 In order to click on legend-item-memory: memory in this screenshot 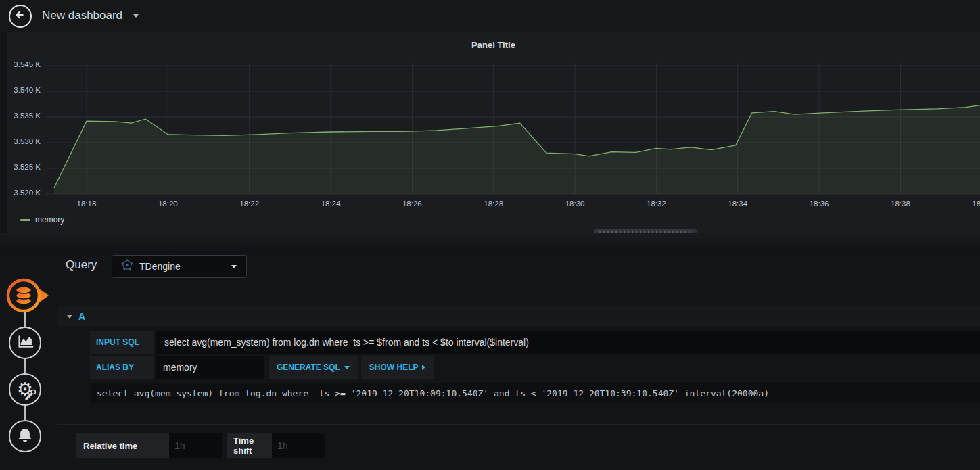, I will do `click(42, 220)`.